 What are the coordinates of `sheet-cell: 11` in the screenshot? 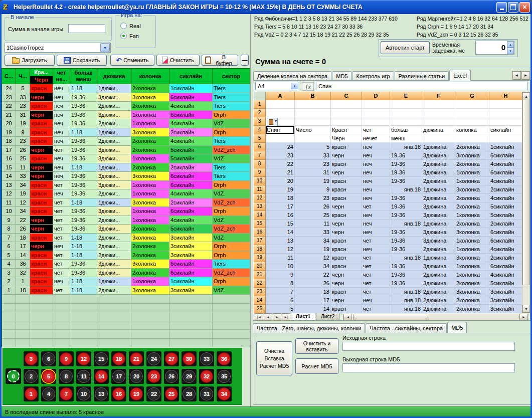 It's located at (313, 224).